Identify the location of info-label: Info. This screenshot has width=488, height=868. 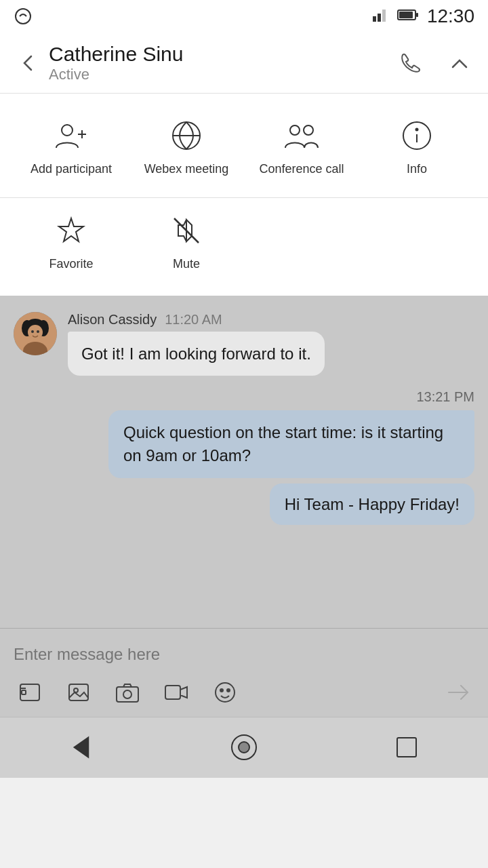
(417, 170).